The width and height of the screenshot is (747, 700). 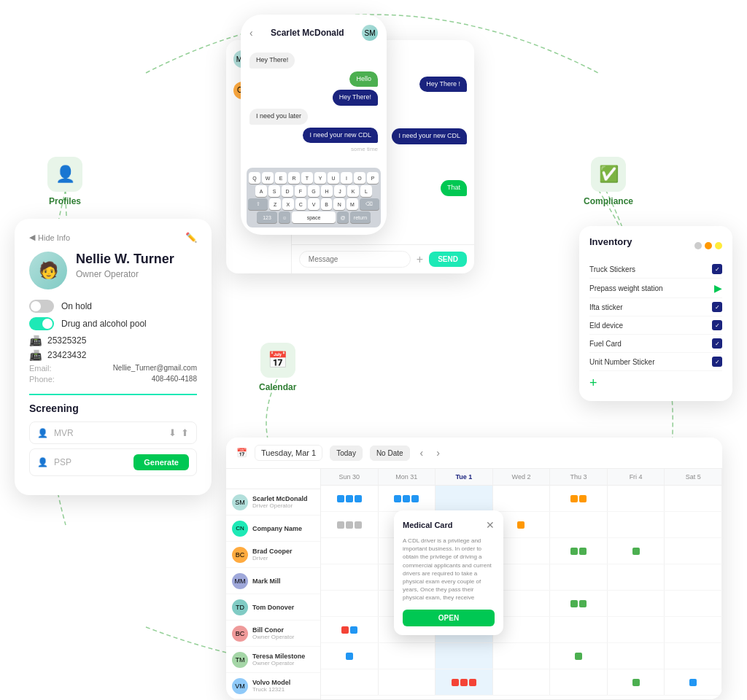 What do you see at coordinates (191, 238) in the screenshot?
I see `edit-icon: ✏️` at bounding box center [191, 238].